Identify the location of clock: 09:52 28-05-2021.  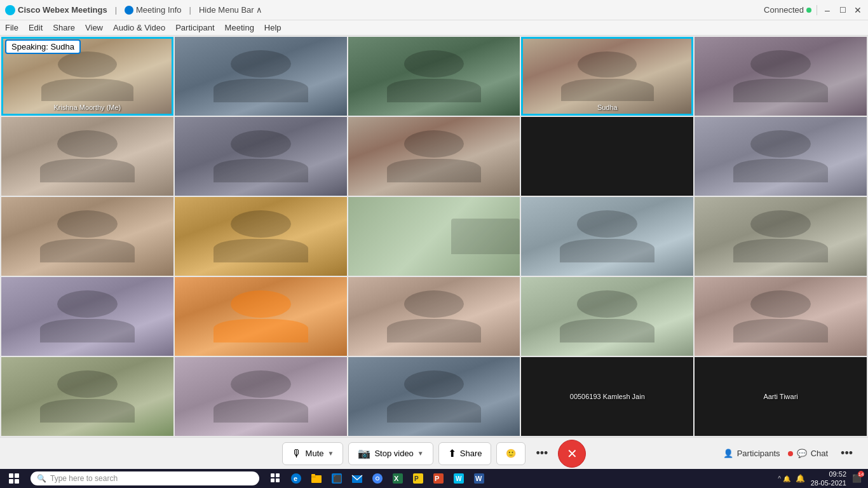
(829, 479).